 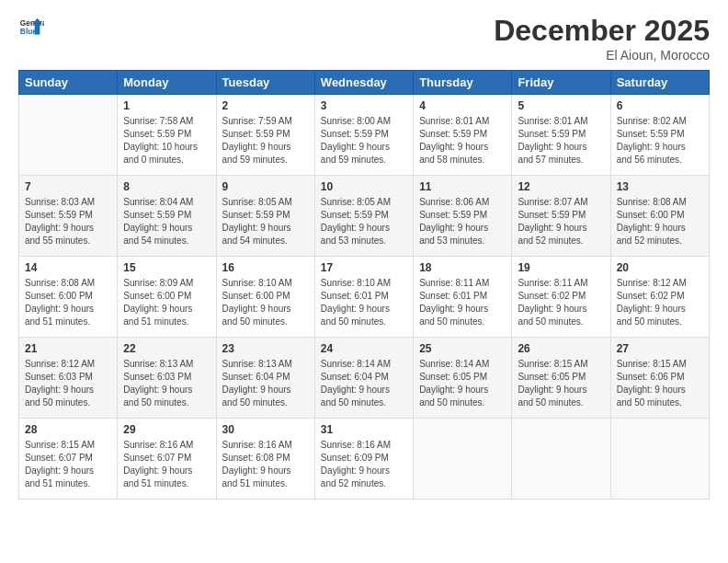 I want to click on day-number: 12, so click(x=561, y=187).